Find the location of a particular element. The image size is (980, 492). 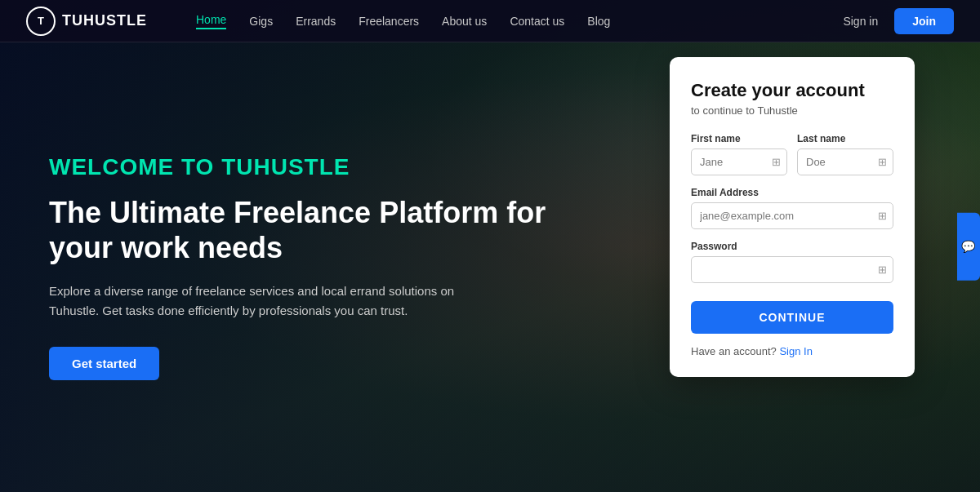

email-wrap: ⊞ is located at coordinates (792, 215).